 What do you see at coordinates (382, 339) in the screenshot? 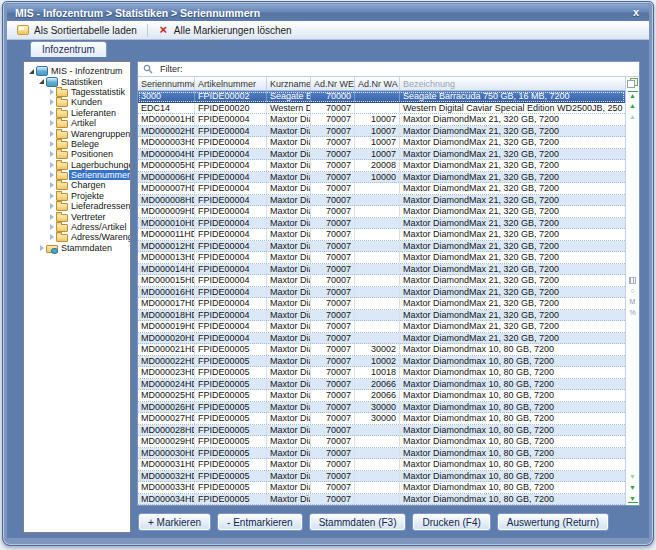
I see `table-row: MD000020HD FPIDE00004 Maxtor Dia 70007 M…` at bounding box center [382, 339].